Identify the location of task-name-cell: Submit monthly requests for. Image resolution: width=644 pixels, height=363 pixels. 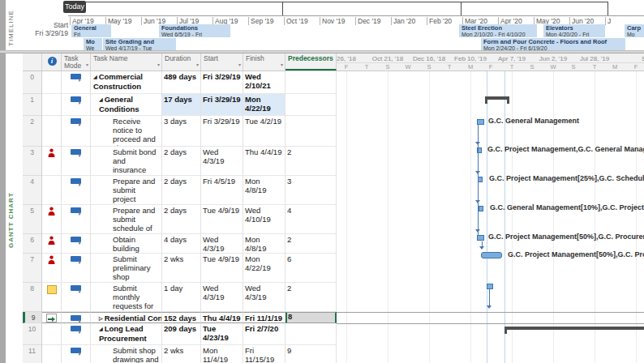
(127, 297).